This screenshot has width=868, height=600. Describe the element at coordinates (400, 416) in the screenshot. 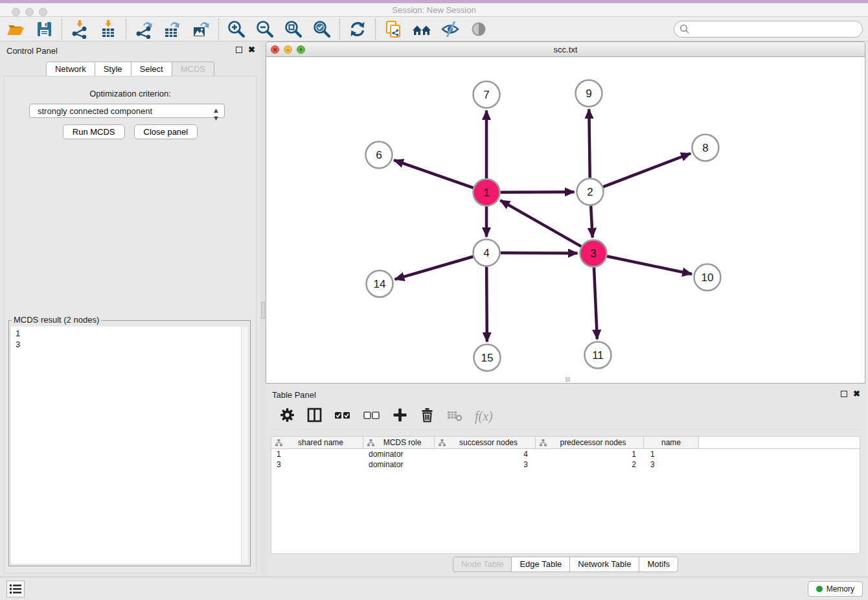

I see `create-column-icon` at that location.